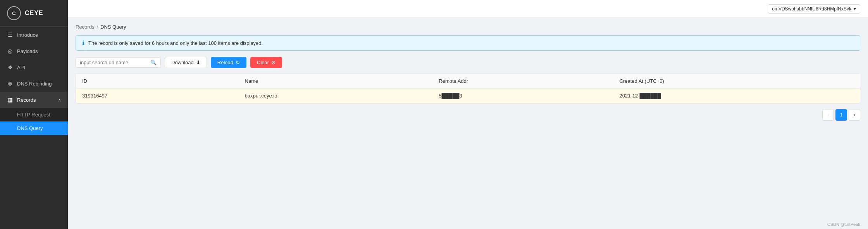 The height and width of the screenshot is (229, 868). What do you see at coordinates (28, 35) in the screenshot?
I see `sidebar-item-introduce-label: Introduce` at bounding box center [28, 35].